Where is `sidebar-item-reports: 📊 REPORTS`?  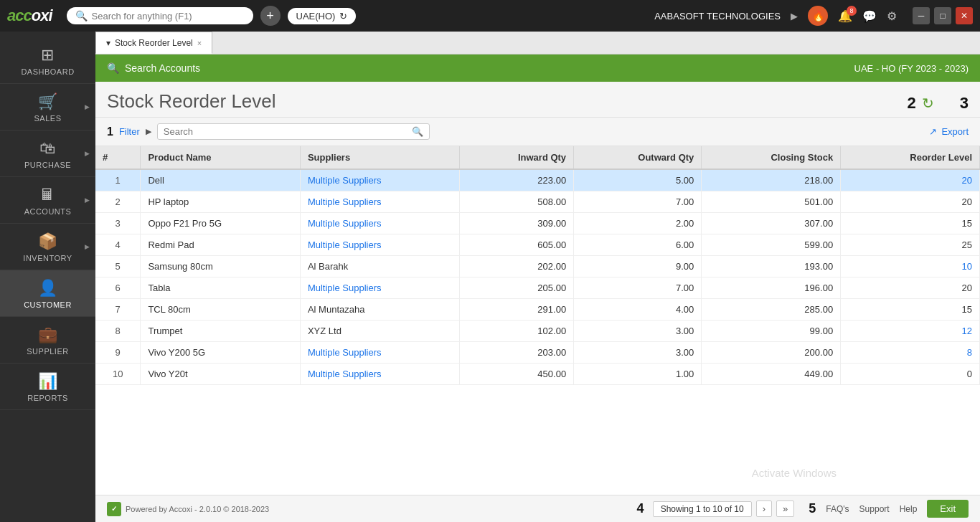
sidebar-item-reports: 📊 REPORTS is located at coordinates (47, 387).